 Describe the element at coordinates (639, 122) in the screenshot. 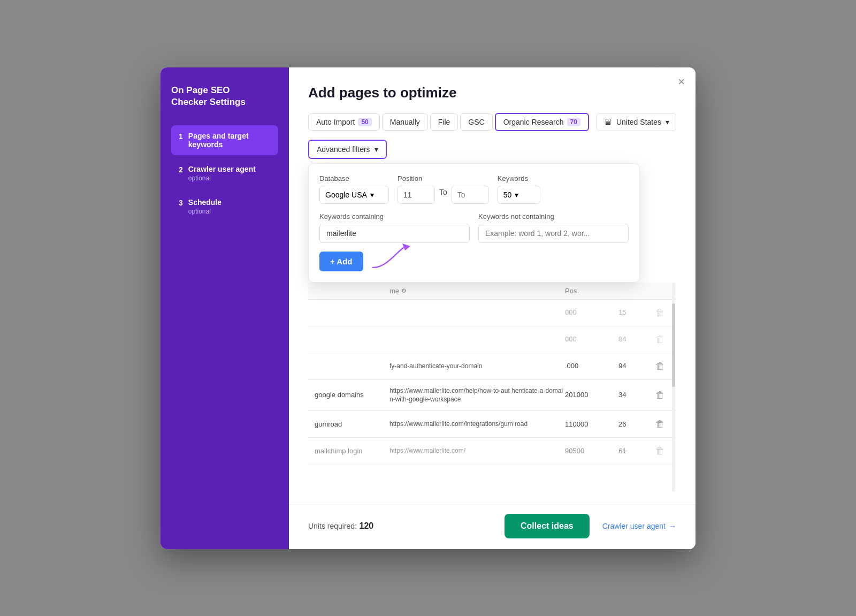

I see `country-label: United States` at that location.